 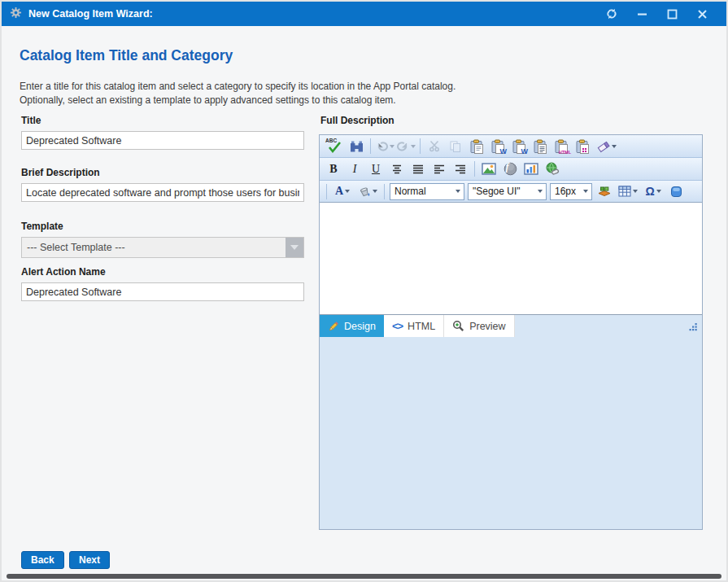 I want to click on field-group-brief-description: Brief Description, so click(x=163, y=184).